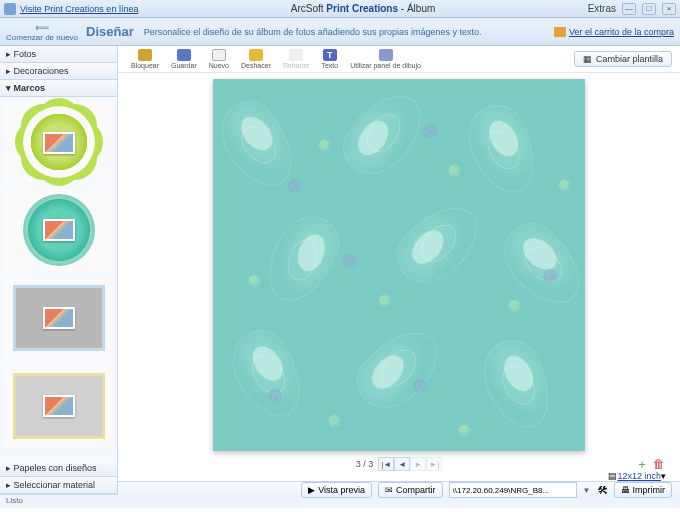 The image size is (680, 512). I want to click on last-page-button: ►|, so click(434, 464).